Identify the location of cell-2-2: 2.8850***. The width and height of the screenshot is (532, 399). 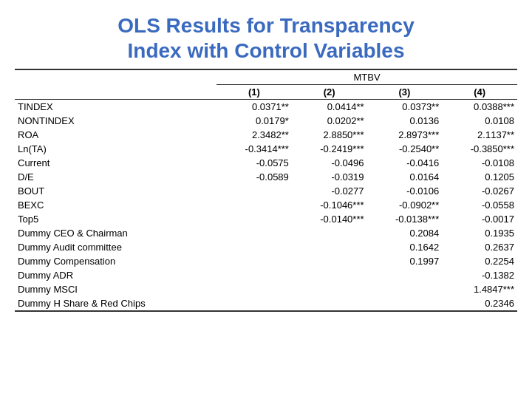
(330, 134).